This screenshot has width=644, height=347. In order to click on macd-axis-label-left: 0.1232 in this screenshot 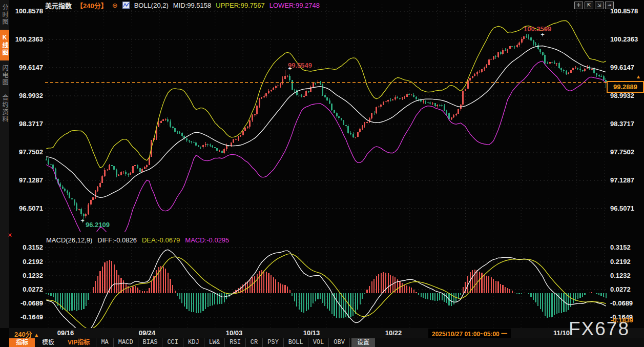, I will do `click(27, 276)`.